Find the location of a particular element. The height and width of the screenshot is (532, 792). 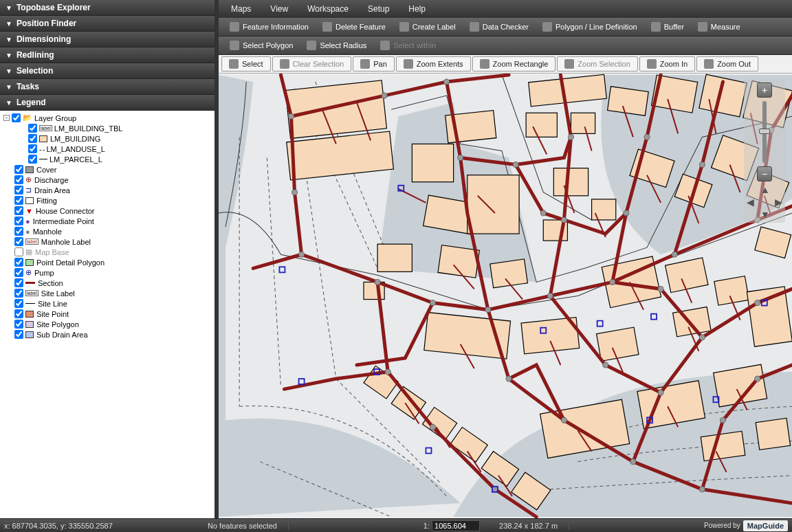

zoom-slider-handle is located at coordinates (764, 131).